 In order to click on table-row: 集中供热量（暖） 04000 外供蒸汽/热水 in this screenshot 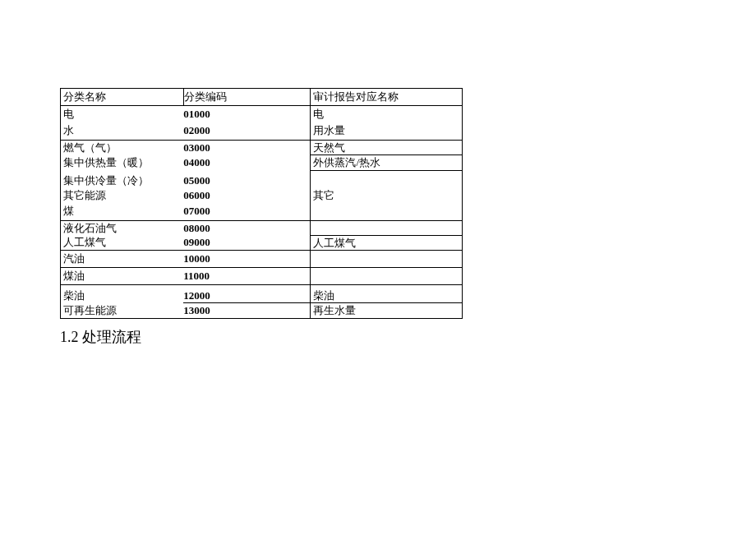, I will do `click(261, 163)`.